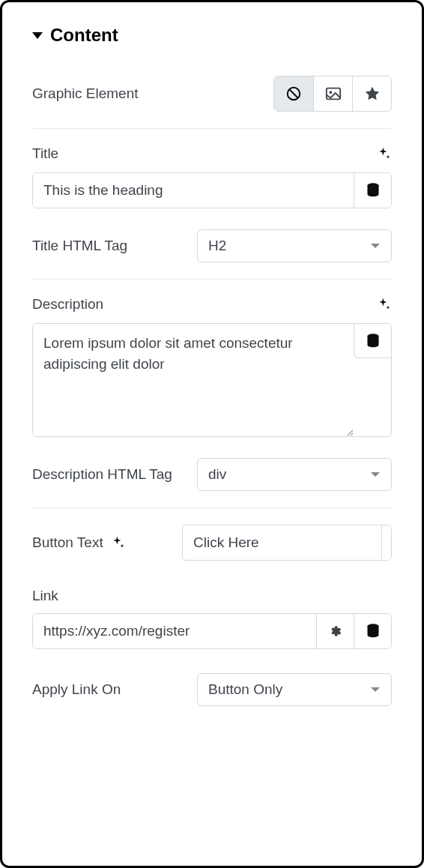  I want to click on section-title: Content, so click(84, 35).